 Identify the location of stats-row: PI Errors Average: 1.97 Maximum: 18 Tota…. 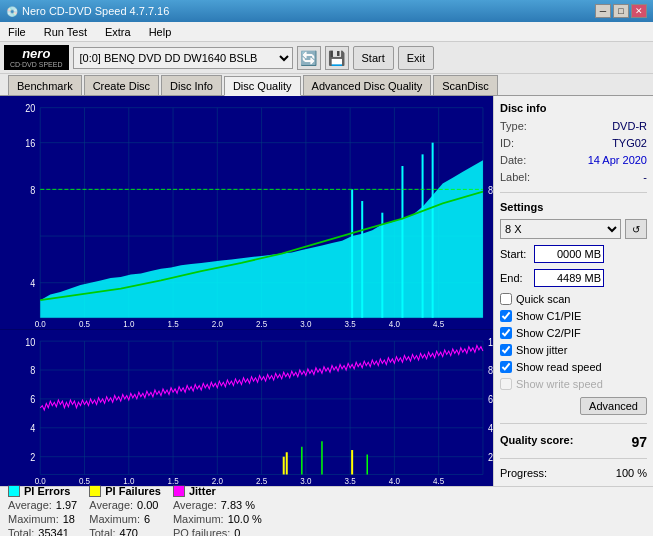
(326, 511).